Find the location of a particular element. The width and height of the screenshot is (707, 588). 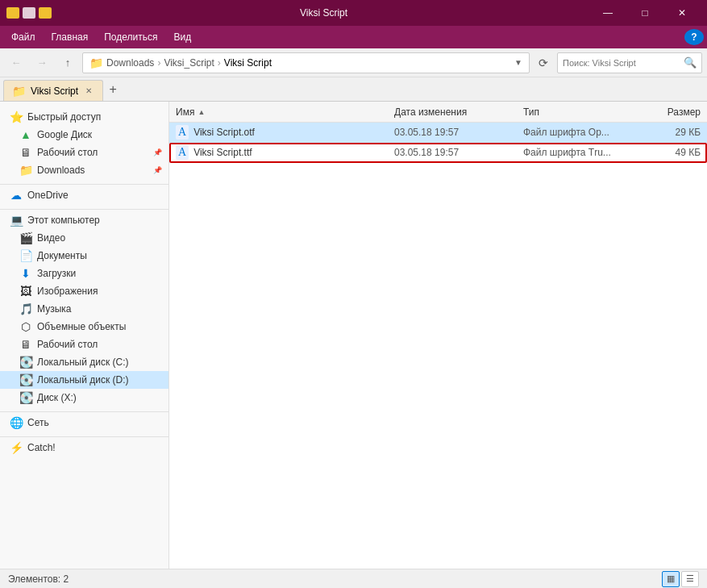

file-name-otf: A Viksi Script.otf is located at coordinates (285, 132).